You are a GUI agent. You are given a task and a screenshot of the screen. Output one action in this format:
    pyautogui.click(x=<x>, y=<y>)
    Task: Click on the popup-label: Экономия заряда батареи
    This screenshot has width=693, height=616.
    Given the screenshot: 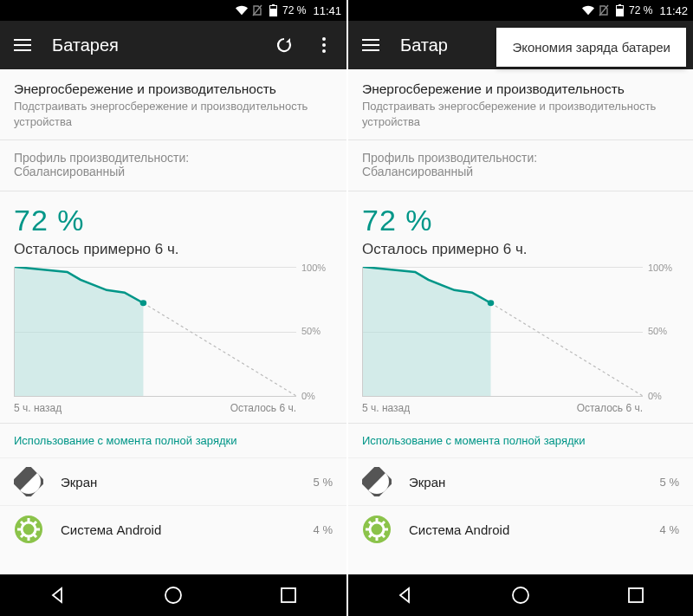 What is the action you would take?
    pyautogui.click(x=591, y=47)
    